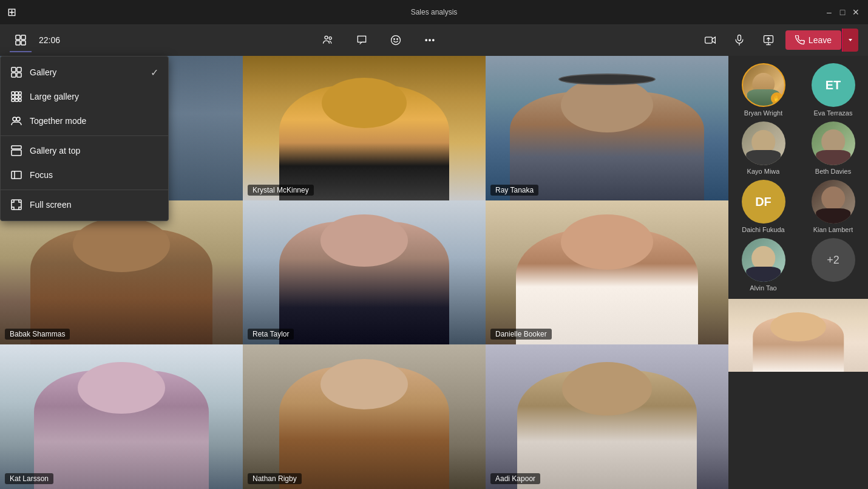  What do you see at coordinates (94, 97) in the screenshot?
I see `menu-label-large-gallery: Large gallery` at bounding box center [94, 97].